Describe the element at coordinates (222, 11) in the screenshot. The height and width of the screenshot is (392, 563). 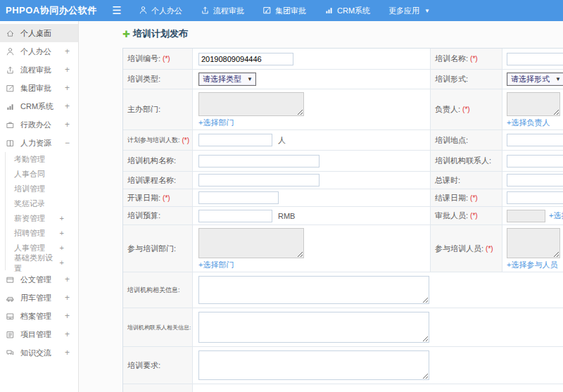
I see `nav-item-workflow-approval: 流程审批` at that location.